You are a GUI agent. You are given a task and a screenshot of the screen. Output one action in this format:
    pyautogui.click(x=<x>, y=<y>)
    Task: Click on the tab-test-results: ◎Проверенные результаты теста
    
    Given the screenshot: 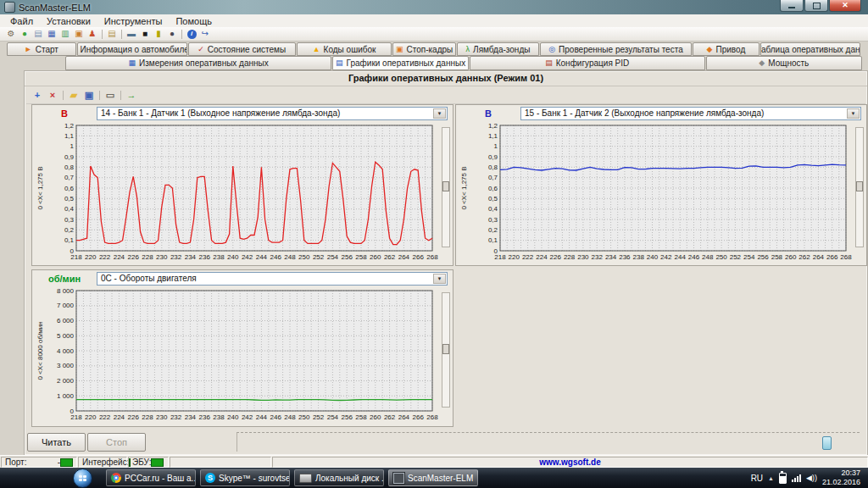 What is the action you would take?
    pyautogui.click(x=615, y=49)
    